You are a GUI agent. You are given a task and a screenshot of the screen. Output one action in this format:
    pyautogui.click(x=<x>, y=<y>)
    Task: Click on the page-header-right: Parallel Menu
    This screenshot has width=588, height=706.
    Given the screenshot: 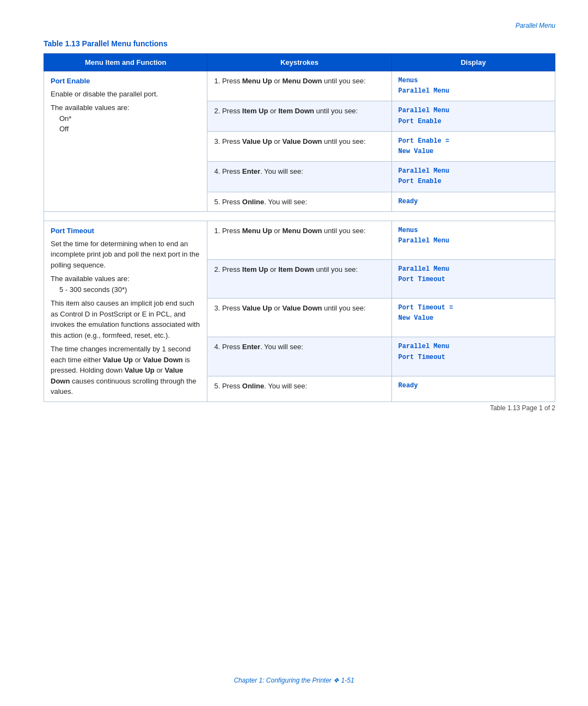 What is the action you would take?
    pyautogui.click(x=299, y=26)
    